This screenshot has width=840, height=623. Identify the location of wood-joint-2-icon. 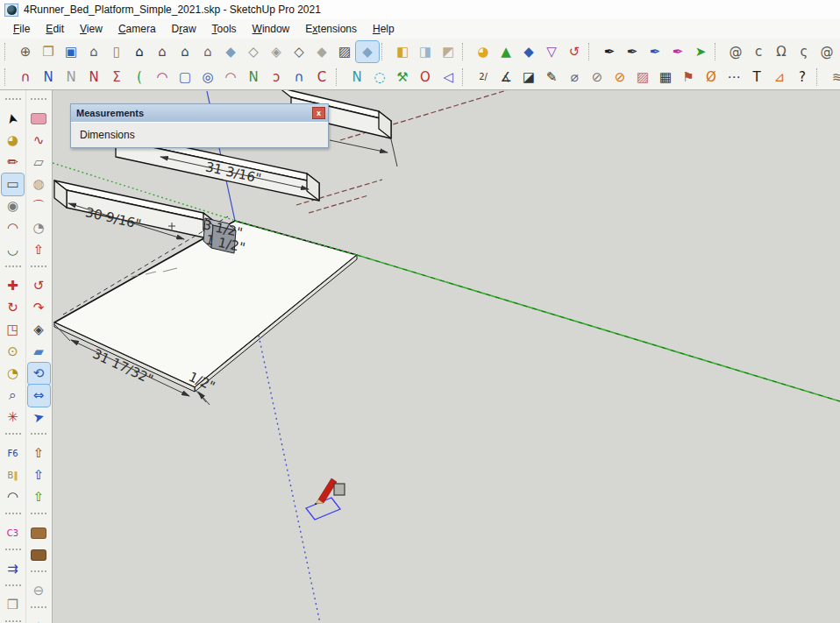
(39, 556).